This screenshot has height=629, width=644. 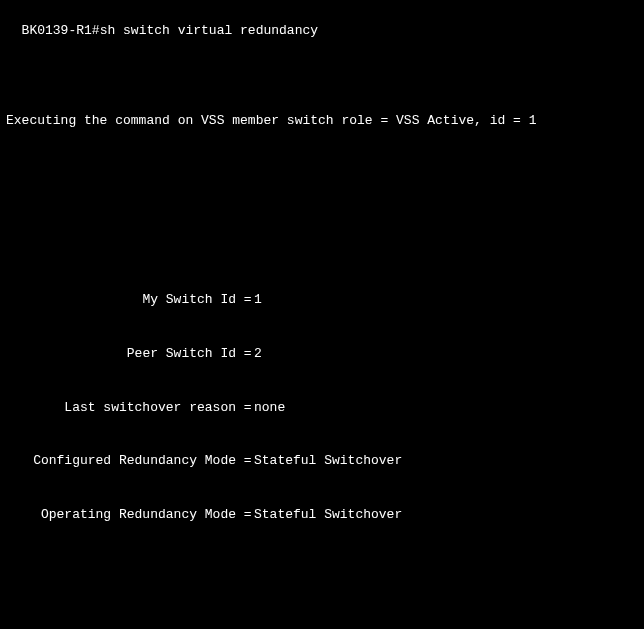 I want to click on label: My Switch Id, so click(x=121, y=300).